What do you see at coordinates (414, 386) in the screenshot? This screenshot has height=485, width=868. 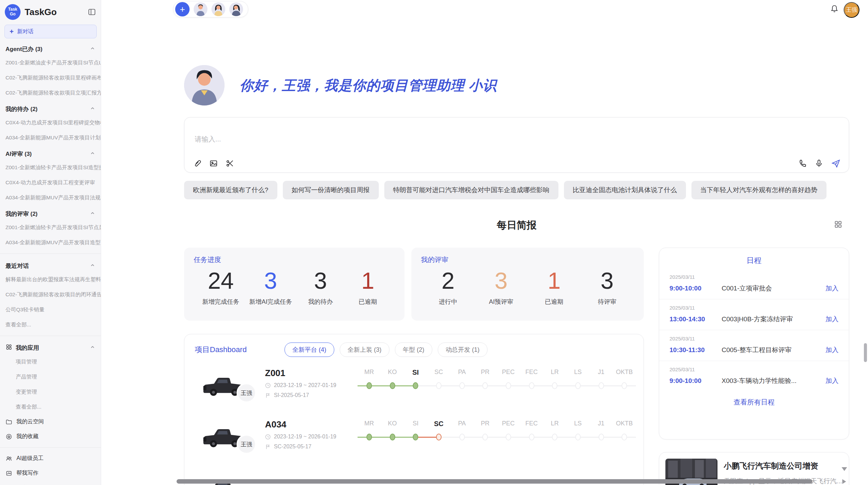 I see `project-row: 王强 Z001 2023-12-19 ~ 2027-01-19 SI-2025-…` at bounding box center [414, 386].